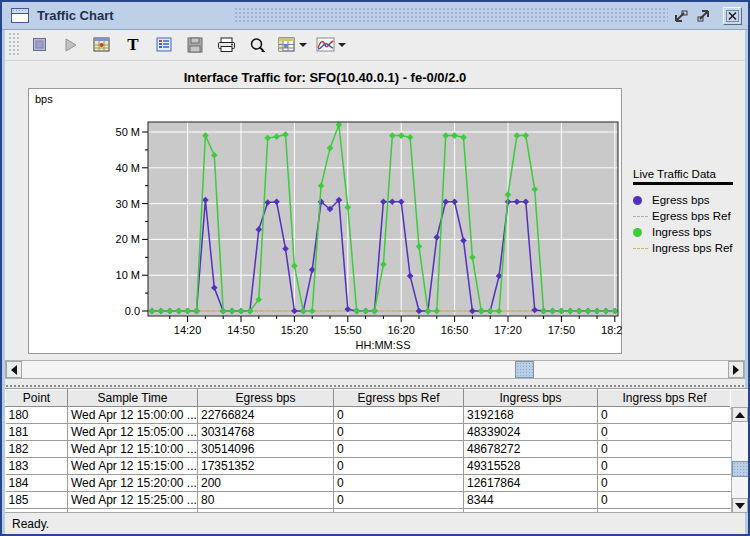  Describe the element at coordinates (342, 45) in the screenshot. I see `chart-type-dropdown-caret` at that location.